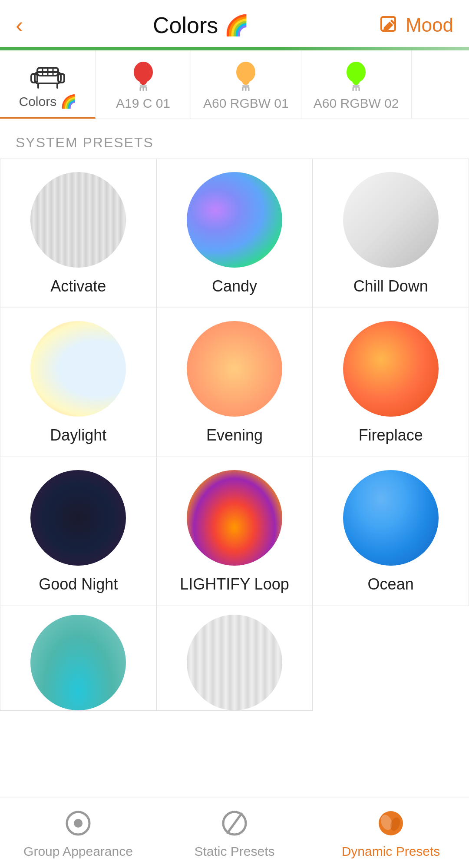 This screenshot has height=868, width=469. Describe the element at coordinates (246, 103) in the screenshot. I see `tab-a60rgbw01-label: A60 RGBW 01` at that location.